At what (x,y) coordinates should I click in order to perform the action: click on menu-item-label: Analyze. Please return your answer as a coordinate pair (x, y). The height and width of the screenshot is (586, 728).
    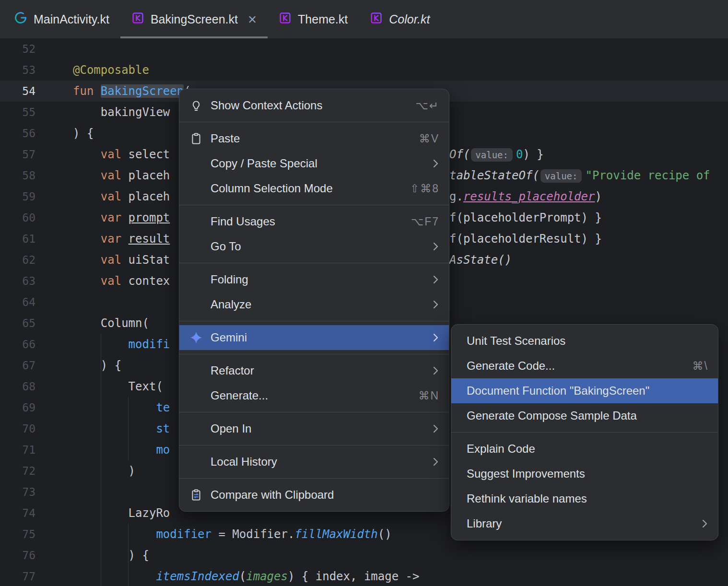
    Looking at the image, I should click on (315, 305).